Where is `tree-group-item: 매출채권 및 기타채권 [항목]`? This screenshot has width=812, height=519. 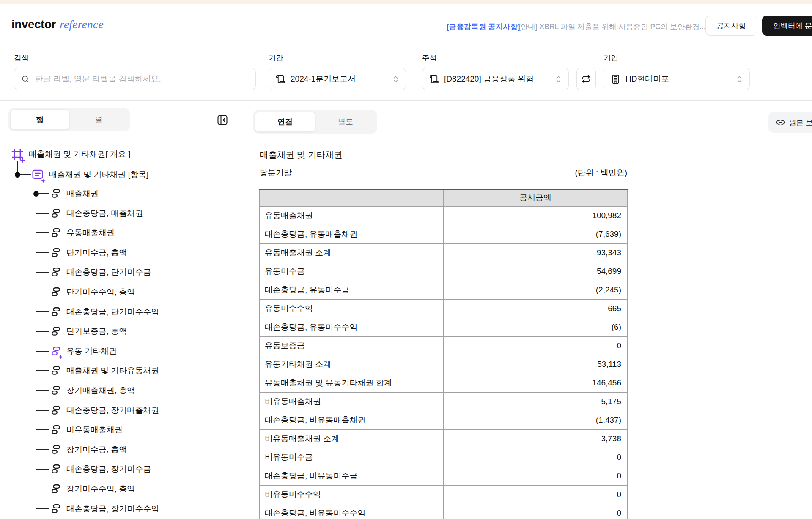 tree-group-item: 매출채권 및 기타채권 [항목] is located at coordinates (90, 175).